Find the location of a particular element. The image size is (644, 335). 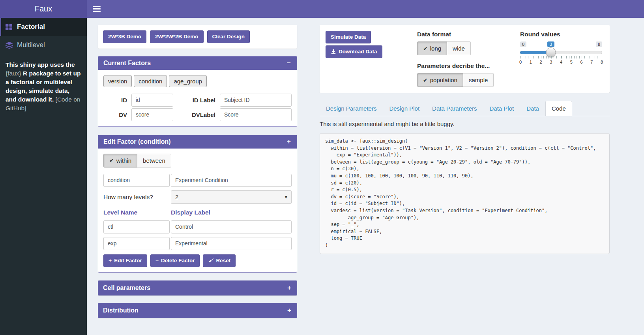

simulate-data-button: Simulate Data is located at coordinates (348, 37).